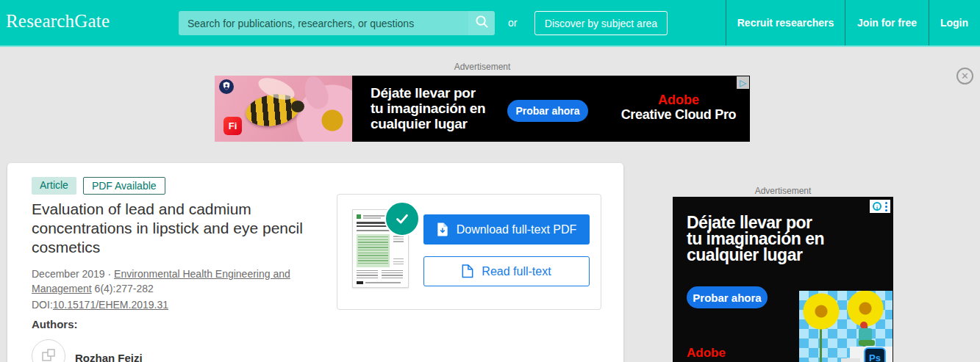 Image resolution: width=980 pixels, height=362 pixels. Describe the element at coordinates (232, 126) in the screenshot. I see `firefly-logo: Fi` at that location.